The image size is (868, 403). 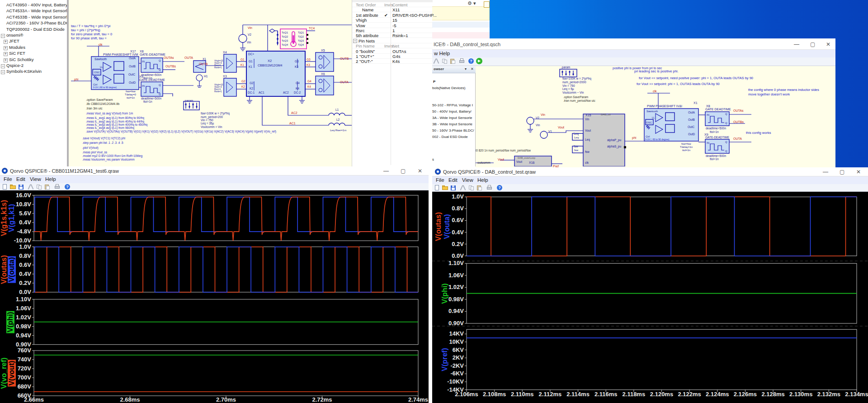 I want to click on schematic1-text: TjQ2, so click(x=301, y=37).